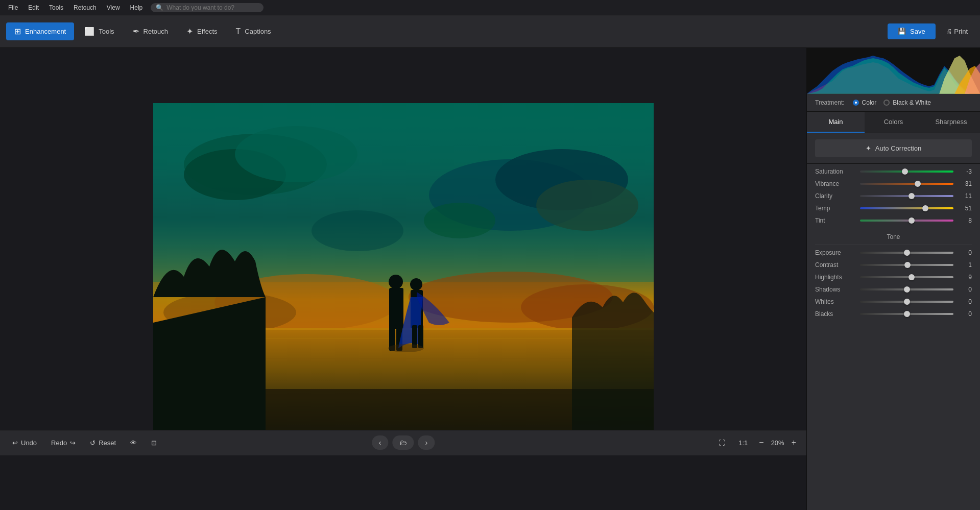 This screenshot has width=980, height=510. What do you see at coordinates (190, 32) in the screenshot?
I see `effects-icon: ✦` at bounding box center [190, 32].